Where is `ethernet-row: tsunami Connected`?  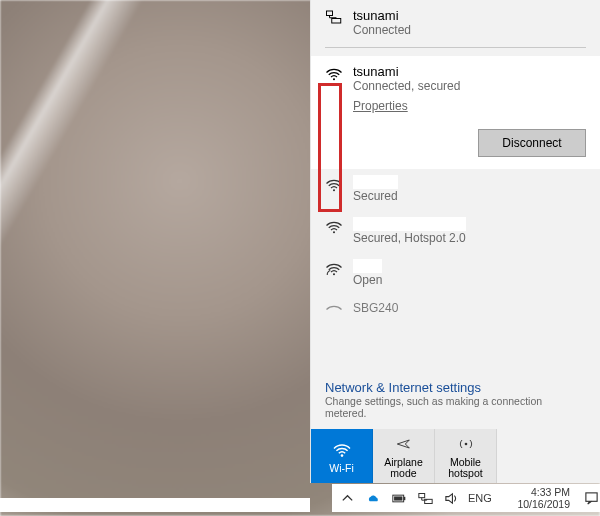 ethernet-row: tsunami Connected is located at coordinates (456, 24).